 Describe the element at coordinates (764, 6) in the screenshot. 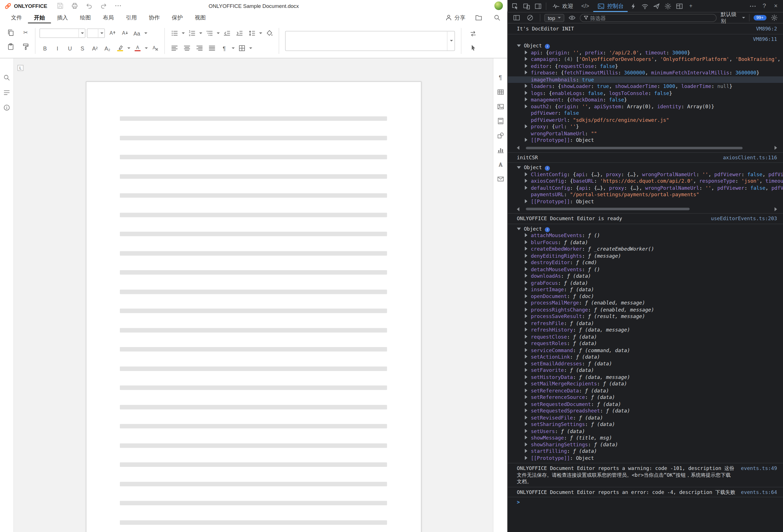

I see `help-button: ?` at that location.